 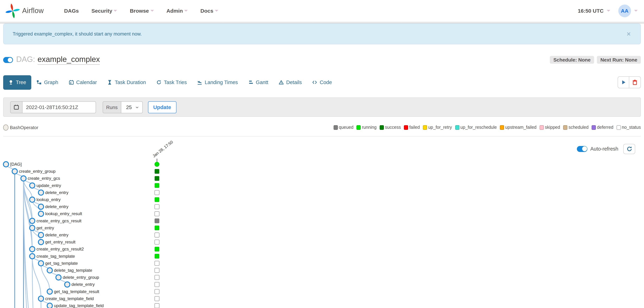 I want to click on legend-status-up_for_retry: up_for_retry, so click(x=438, y=127).